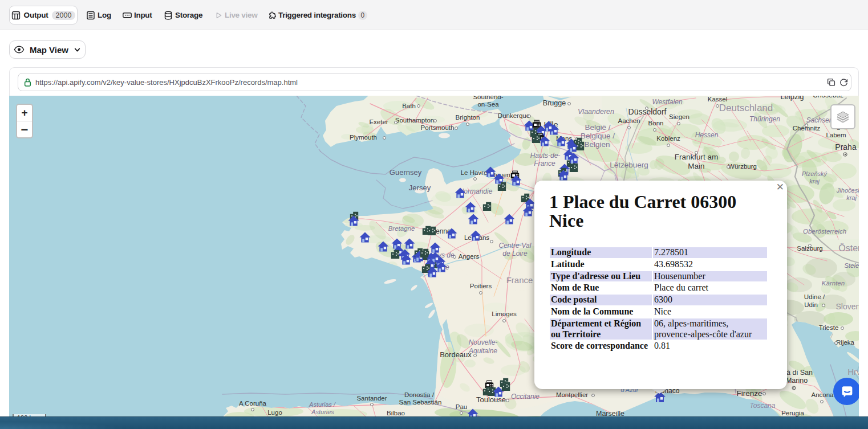 Image resolution: width=868 pixels, height=429 pixels. What do you see at coordinates (800, 373) in the screenshot?
I see `svg-text: à di San` at bounding box center [800, 373].